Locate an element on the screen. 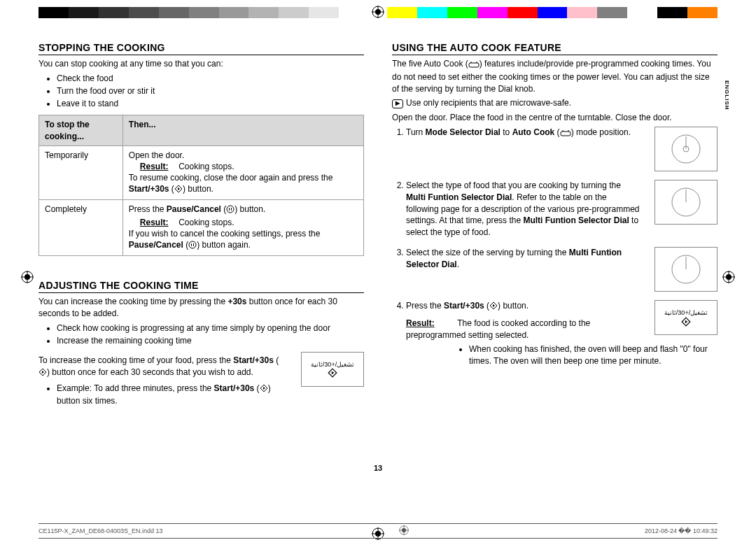 Image resolution: width=756 pixels, height=554 pixels. table-header: To stop the cooking... is located at coordinates (81, 130).